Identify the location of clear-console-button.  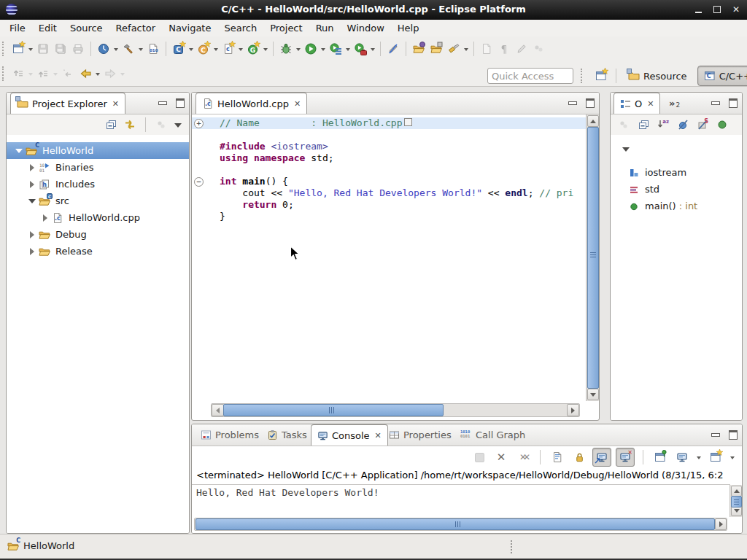
(557, 457).